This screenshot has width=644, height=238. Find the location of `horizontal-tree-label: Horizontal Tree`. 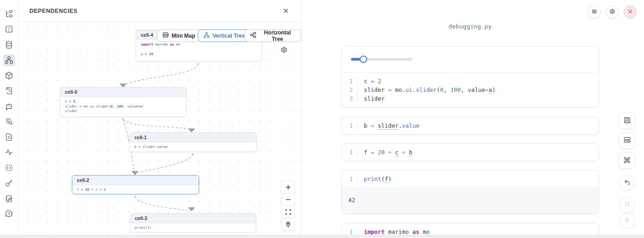

horizontal-tree-label: Horizontal Tree is located at coordinates (277, 36).